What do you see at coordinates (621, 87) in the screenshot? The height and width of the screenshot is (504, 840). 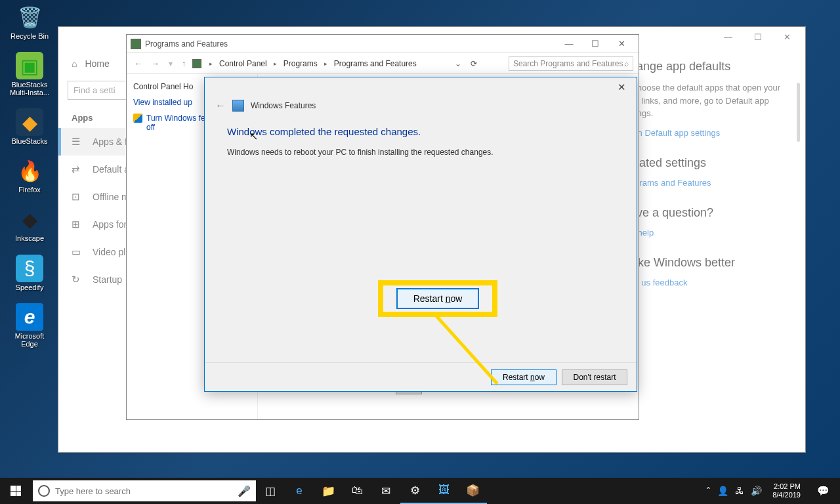 I see `wf-close-button: ✕` at bounding box center [621, 87].